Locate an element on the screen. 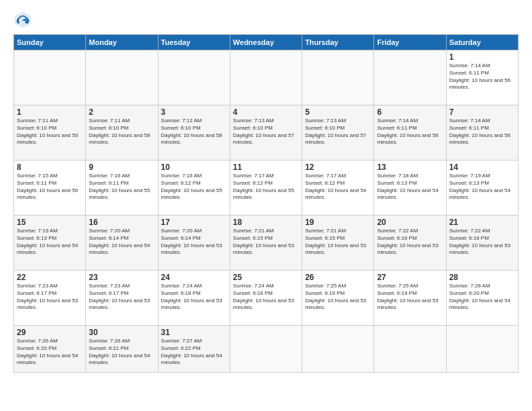 The width and height of the screenshot is (532, 411). day-info: Sunrise: 7:15 AMSunset: 6:11 PMDaylight:… is located at coordinates (50, 187).